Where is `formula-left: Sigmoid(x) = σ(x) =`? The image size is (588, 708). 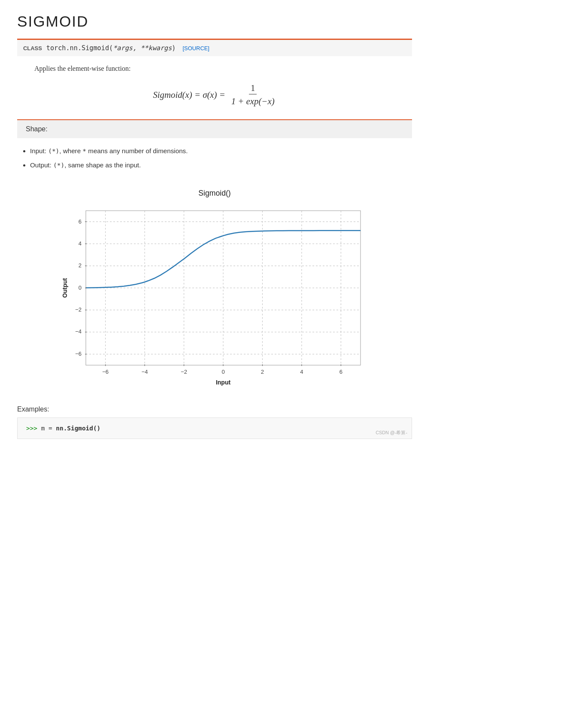
formula-left: Sigmoid(x) = σ(x) = is located at coordinates (189, 95).